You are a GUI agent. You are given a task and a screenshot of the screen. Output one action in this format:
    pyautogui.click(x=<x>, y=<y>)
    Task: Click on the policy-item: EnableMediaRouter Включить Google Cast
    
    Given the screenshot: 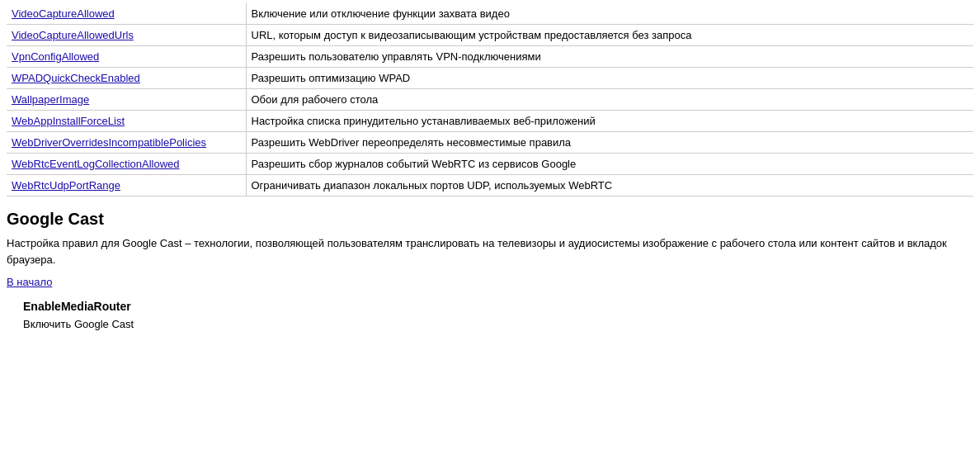 What is the action you would take?
    pyautogui.click(x=498, y=315)
    